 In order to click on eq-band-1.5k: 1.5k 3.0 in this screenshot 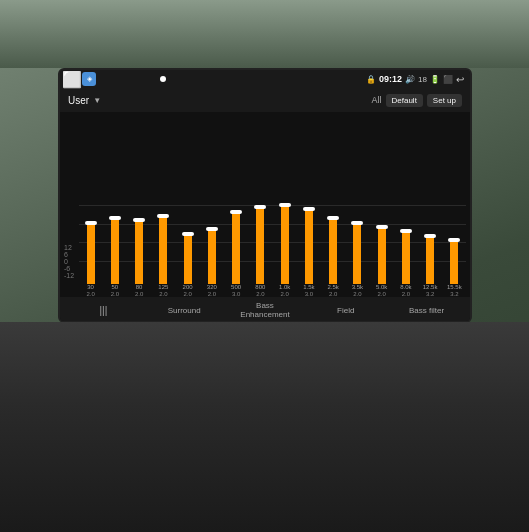, I will do `click(308, 251)`.